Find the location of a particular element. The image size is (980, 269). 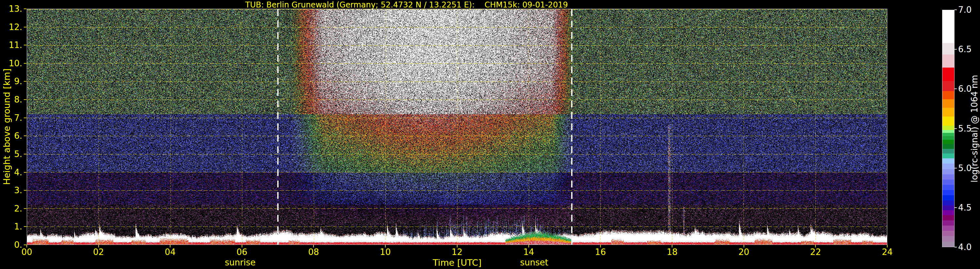

y-tick-label: 12. is located at coordinates (12, 27).